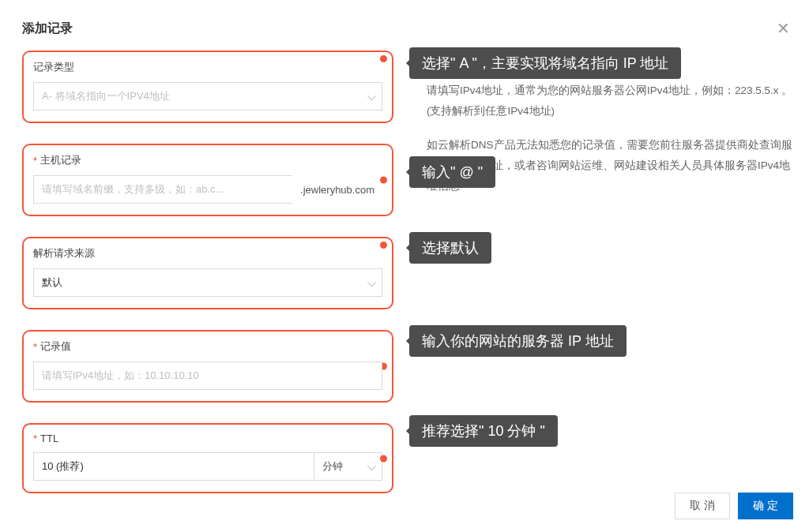 The width and height of the screenshot is (809, 532). I want to click on label-text: 记录值, so click(55, 347).